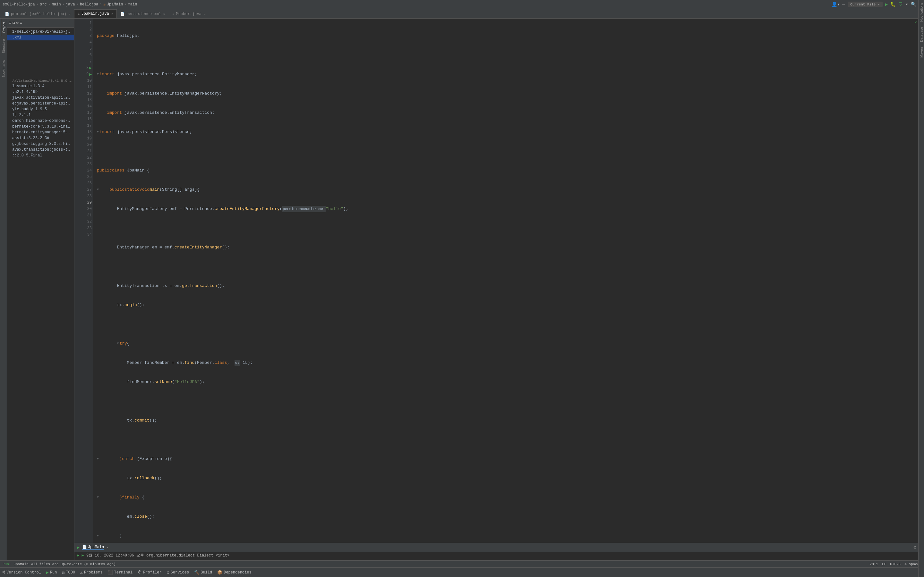 The width and height of the screenshot is (924, 577). I want to click on run-line-8: ▶, so click(90, 68).